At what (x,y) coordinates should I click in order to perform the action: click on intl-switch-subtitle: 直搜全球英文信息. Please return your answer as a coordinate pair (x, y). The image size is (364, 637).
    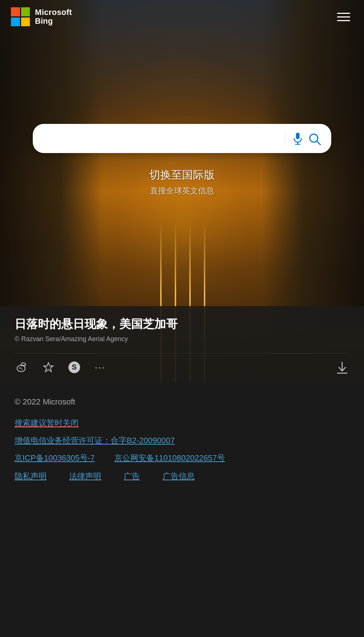
    Looking at the image, I should click on (182, 191).